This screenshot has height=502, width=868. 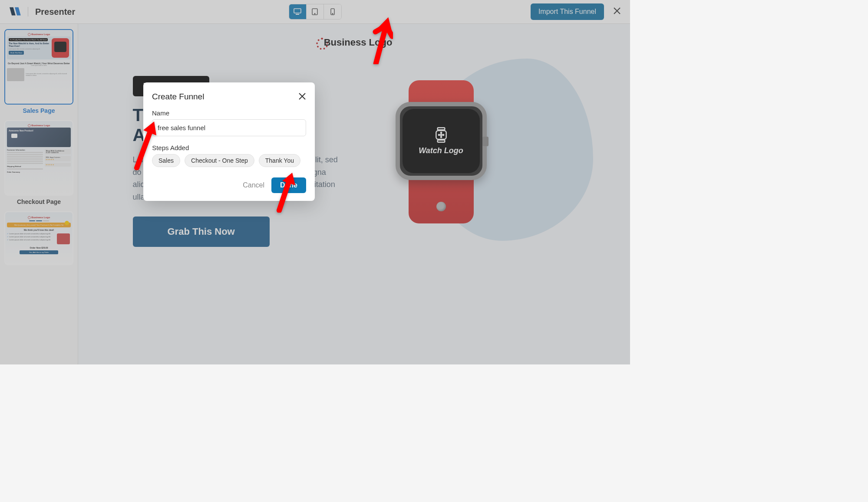 I want to click on step-chip: Thank You, so click(x=280, y=161).